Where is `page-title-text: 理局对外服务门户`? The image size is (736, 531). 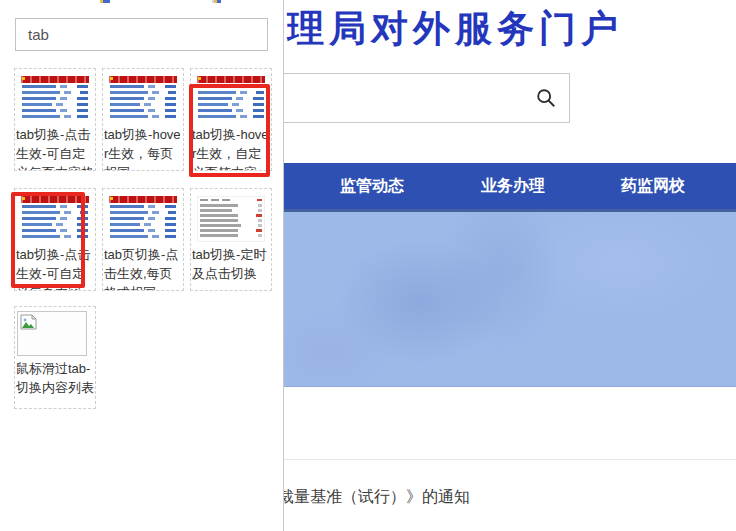 page-title-text: 理局对外服务门户 is located at coordinates (455, 28).